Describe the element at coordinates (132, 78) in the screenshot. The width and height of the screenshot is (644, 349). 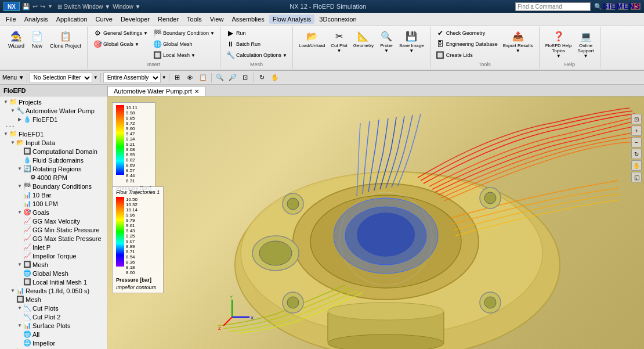
I see `scope-dropdown: Entire Assembly` at that location.